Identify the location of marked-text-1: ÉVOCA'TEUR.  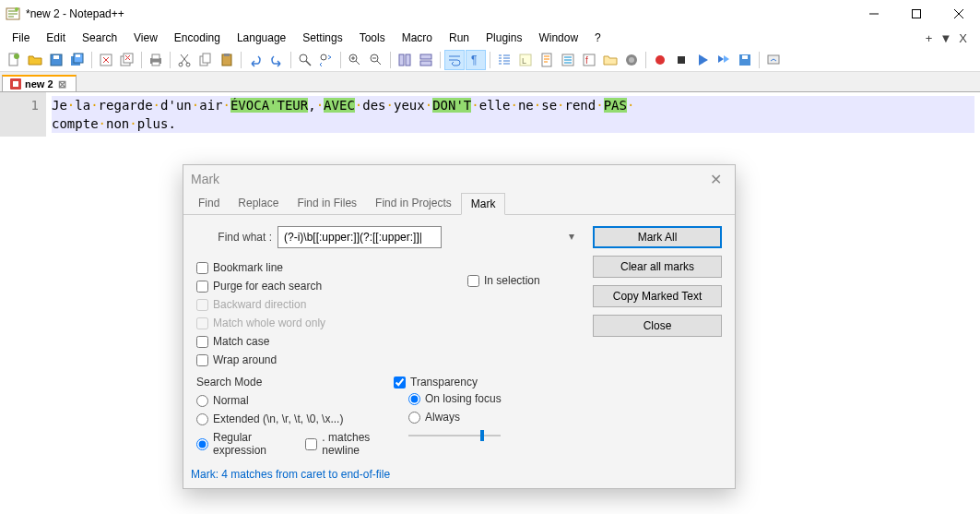
(269, 105).